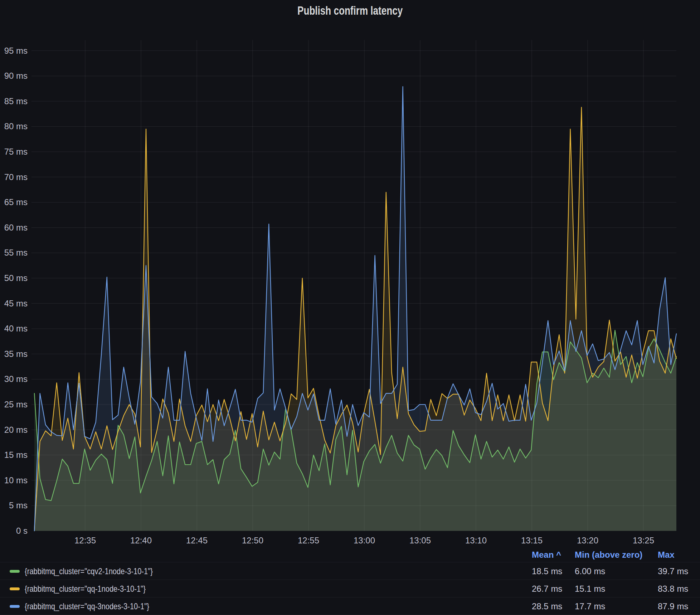 This screenshot has width=700, height=615. I want to click on svg-text: 12:45, so click(197, 541).